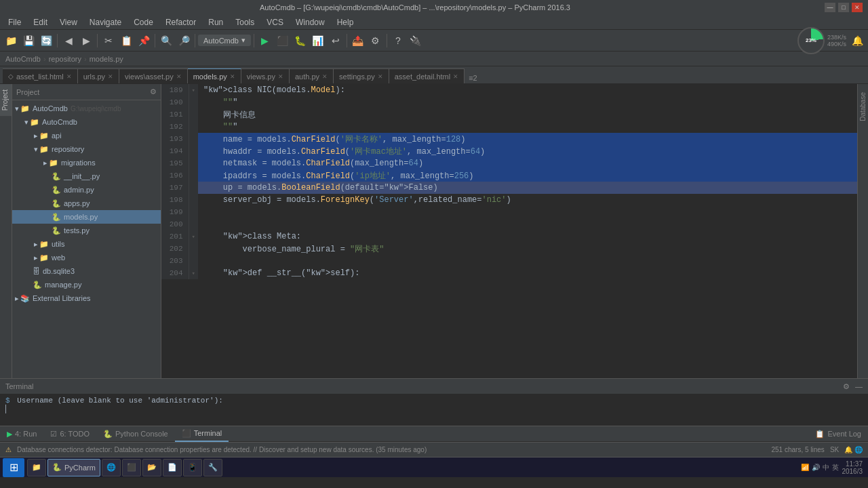 This screenshot has height=488, width=868. I want to click on tree-apps-file: 🐍 apps.py, so click(87, 203).